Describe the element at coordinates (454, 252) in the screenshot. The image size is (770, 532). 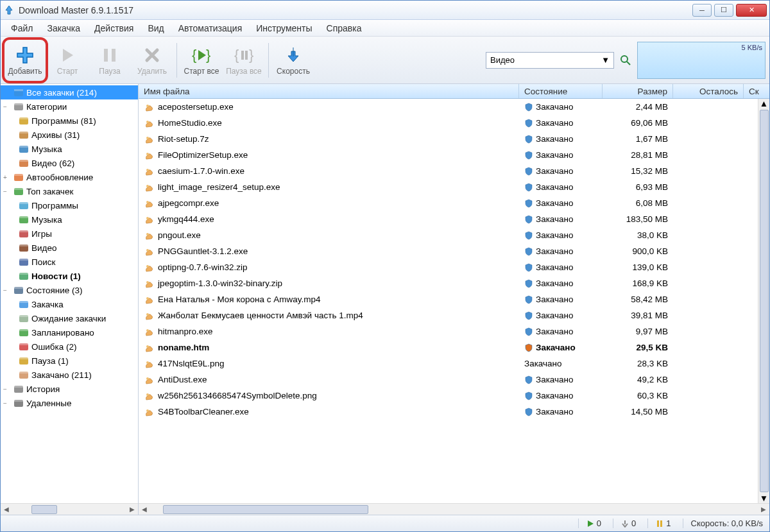
I see `table-row: PNGGauntlet-3.1.2.exe Закачано 900,0 KB` at that location.